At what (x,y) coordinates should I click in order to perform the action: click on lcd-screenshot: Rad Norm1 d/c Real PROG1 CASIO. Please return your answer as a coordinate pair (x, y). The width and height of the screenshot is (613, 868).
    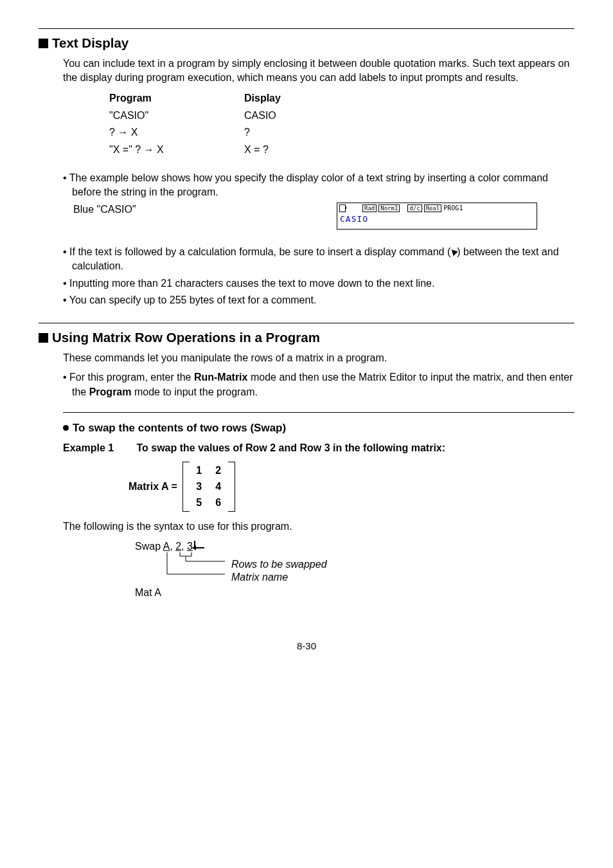
    Looking at the image, I should click on (437, 216).